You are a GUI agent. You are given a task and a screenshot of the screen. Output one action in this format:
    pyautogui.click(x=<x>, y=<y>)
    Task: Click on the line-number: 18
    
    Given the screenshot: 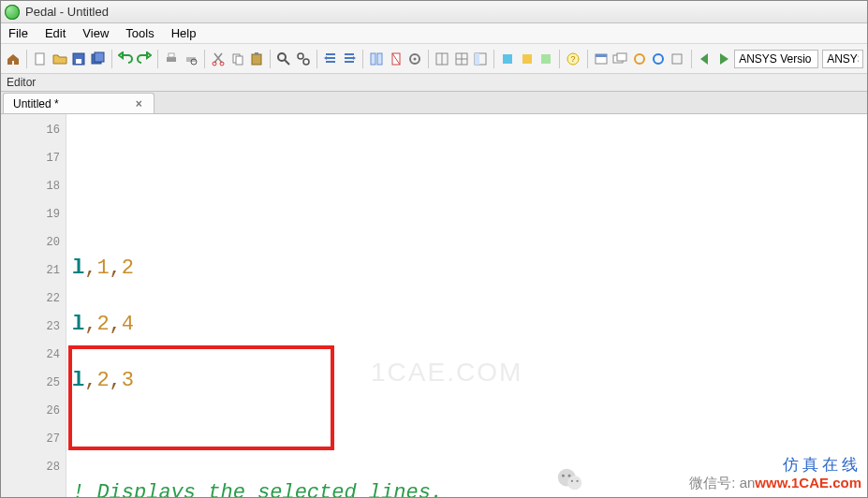 What is the action you would take?
    pyautogui.click(x=34, y=186)
    